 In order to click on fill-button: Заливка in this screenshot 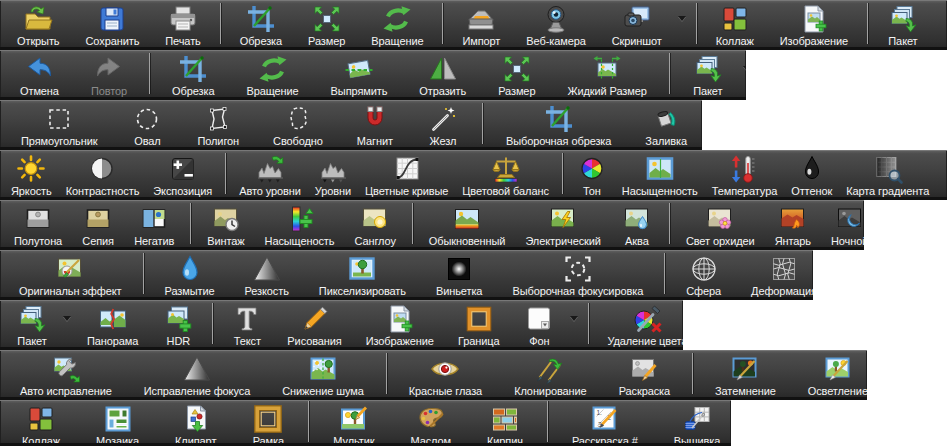, I will do `click(665, 124)`.